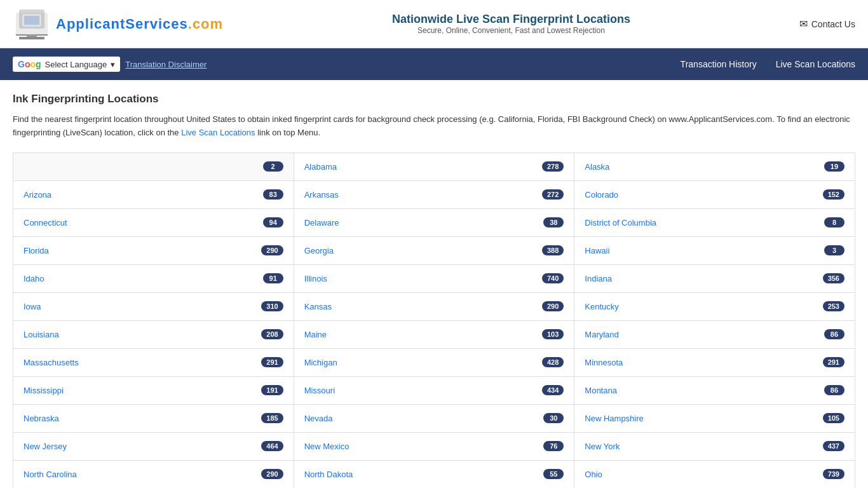 The width and height of the screenshot is (868, 488). What do you see at coordinates (553, 418) in the screenshot?
I see `state-count-badge: 30` at bounding box center [553, 418].